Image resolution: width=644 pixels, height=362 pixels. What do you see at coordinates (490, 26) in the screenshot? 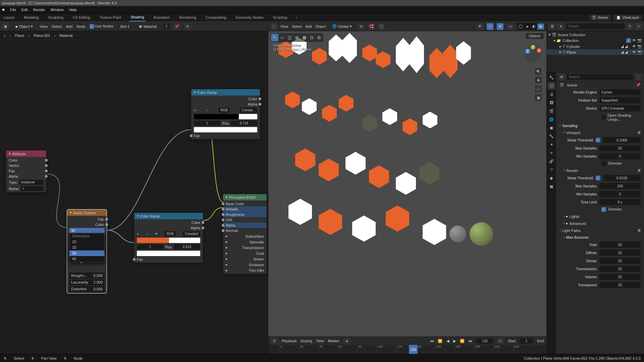
I see `gizmo-toggle-icon: ↗` at bounding box center [490, 26].